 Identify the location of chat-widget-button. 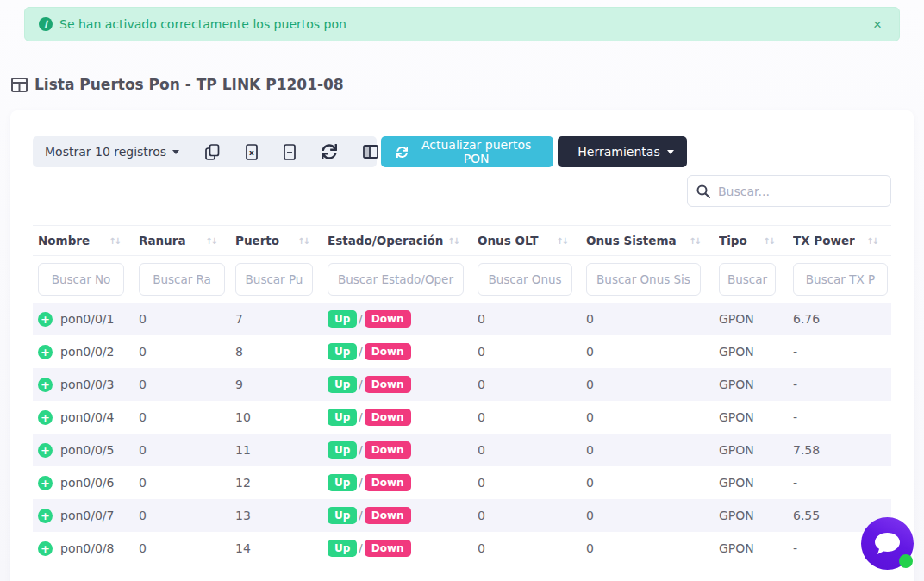
(888, 543).